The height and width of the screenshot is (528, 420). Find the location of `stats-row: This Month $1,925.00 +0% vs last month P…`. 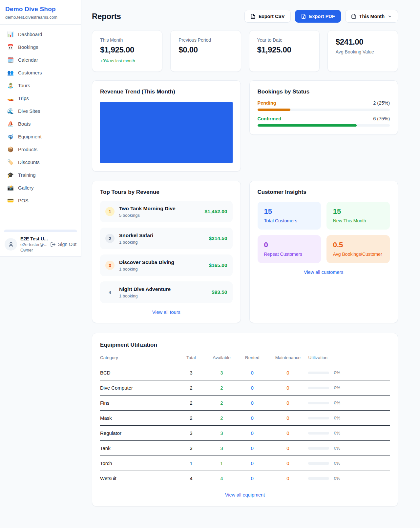

stats-row: This Month $1,925.00 +0% vs last month P… is located at coordinates (245, 51).